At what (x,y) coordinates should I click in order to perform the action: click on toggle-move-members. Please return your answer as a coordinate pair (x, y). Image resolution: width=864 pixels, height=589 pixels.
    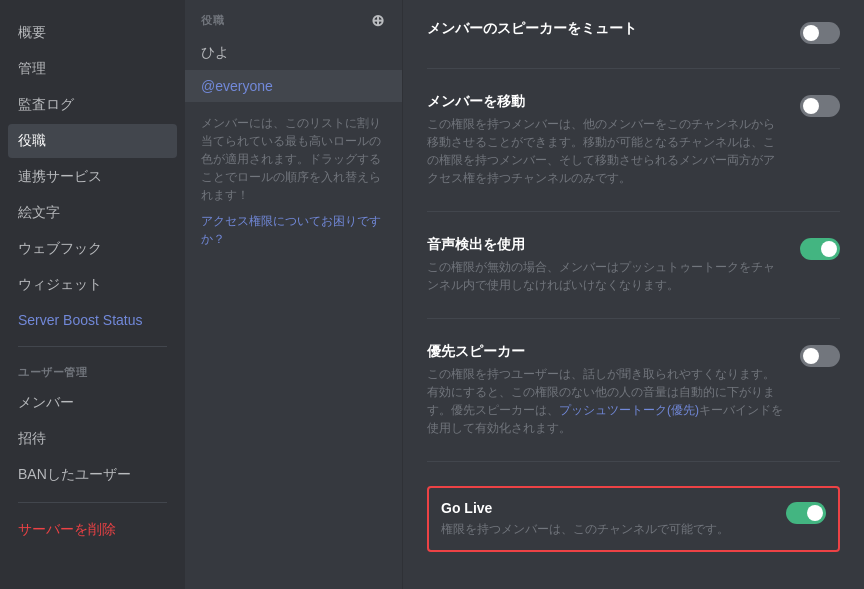
    Looking at the image, I should click on (820, 106).